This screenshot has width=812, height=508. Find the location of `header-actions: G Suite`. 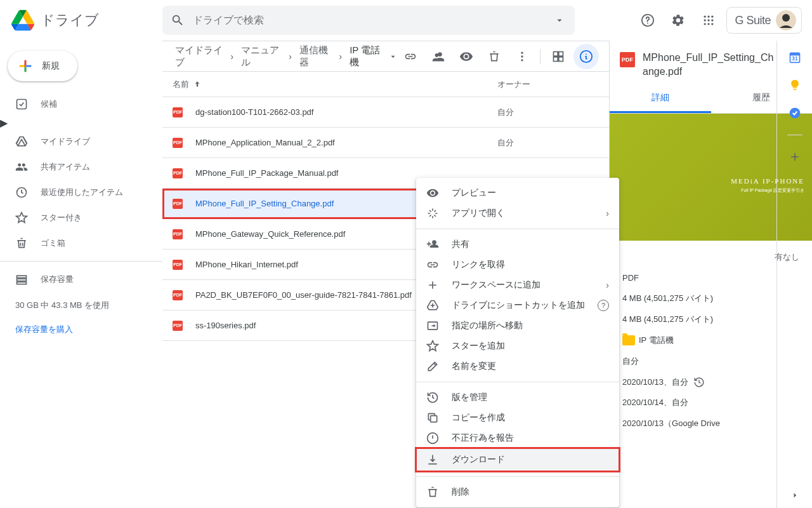

header-actions: G Suite is located at coordinates (721, 20).